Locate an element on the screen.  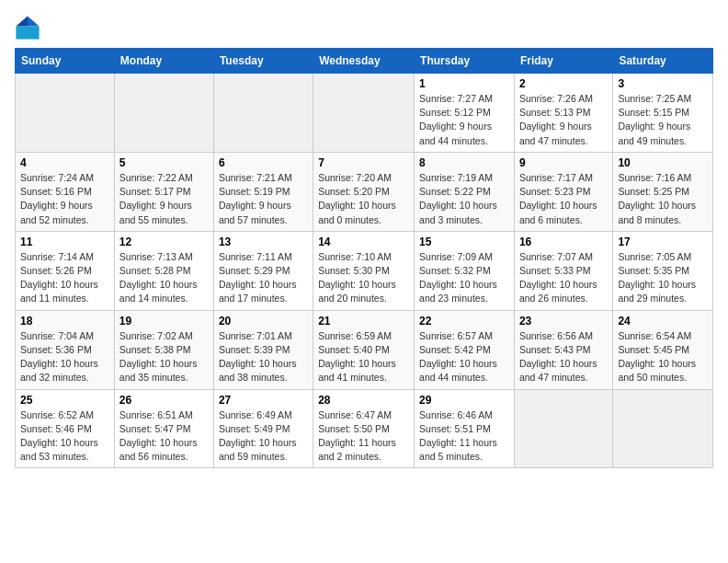
day-number: 6 is located at coordinates (263, 163).